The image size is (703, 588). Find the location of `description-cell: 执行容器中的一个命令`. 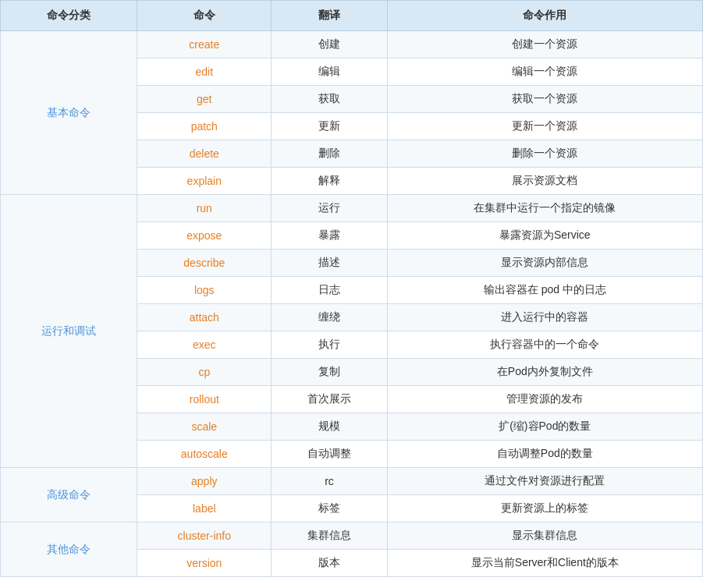

description-cell: 执行容器中的一个命令 is located at coordinates (545, 345).